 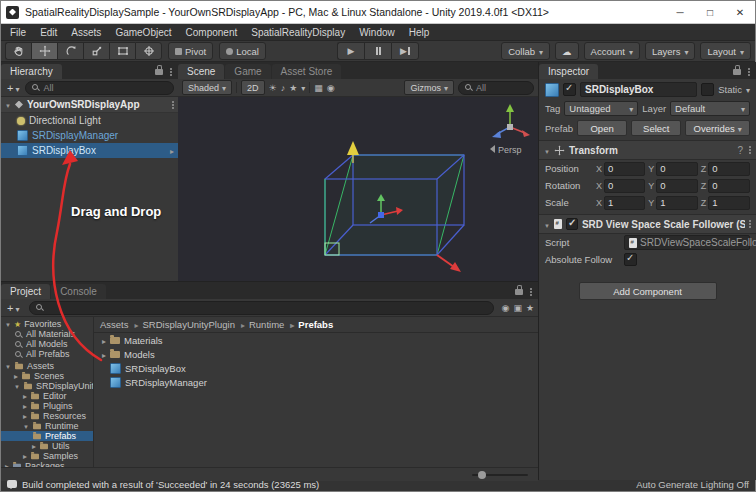 What do you see at coordinates (13, 308) in the screenshot?
I see `create-asset-button: +` at bounding box center [13, 308].